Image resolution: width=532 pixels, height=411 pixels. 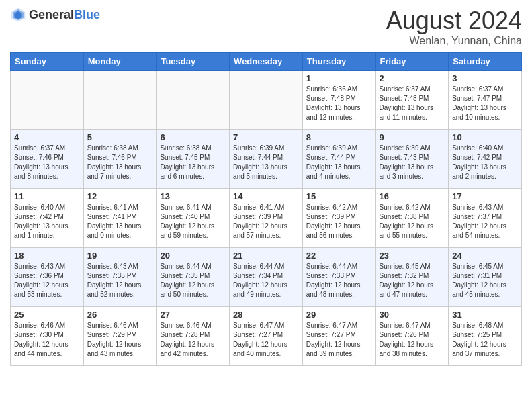 What do you see at coordinates (485, 336) in the screenshot?
I see `table-row: 31Sunrise: 6:48 AM Sunset: 7:25 PM Dayli…` at bounding box center [485, 336].